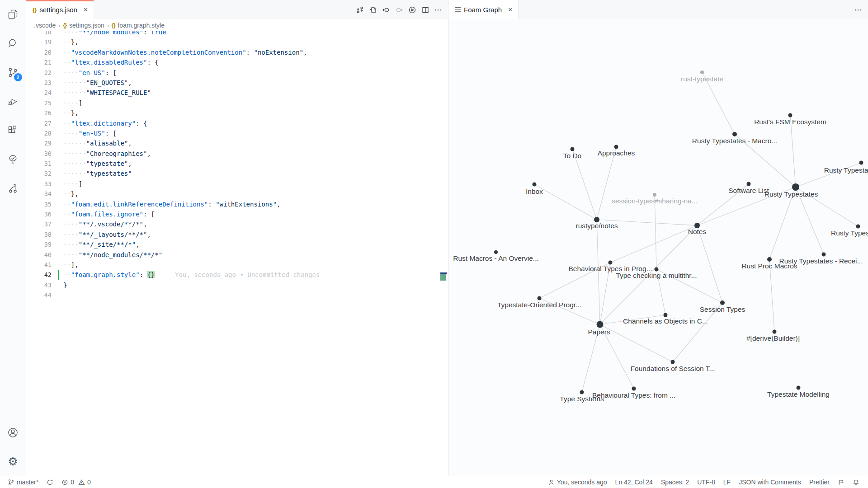  Describe the element at coordinates (735, 134) in the screenshot. I see `graph-node-rt-macro` at that location.